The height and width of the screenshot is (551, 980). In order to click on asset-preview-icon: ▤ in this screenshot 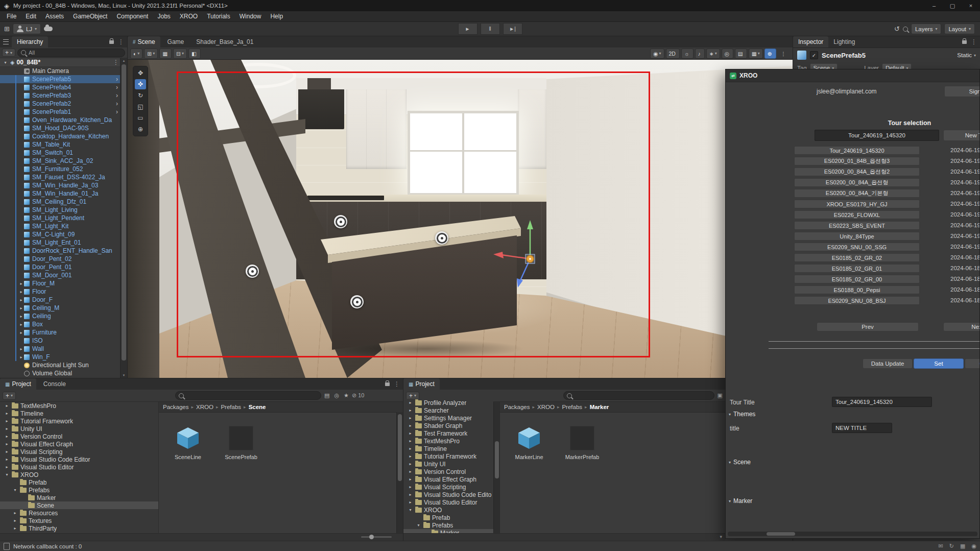, I will do `click(327, 395)`.